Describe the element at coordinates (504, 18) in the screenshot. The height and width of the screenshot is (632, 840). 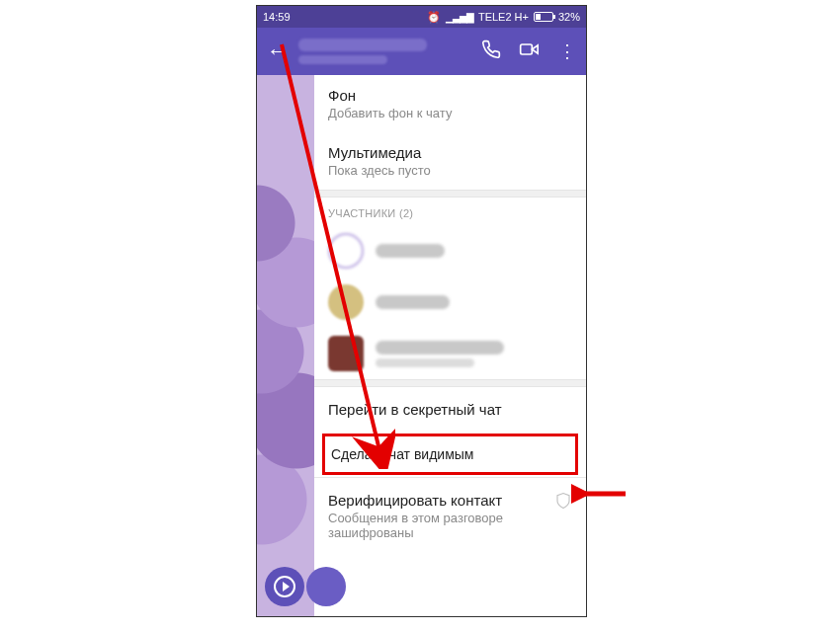
I see `status-icons: ⏰ ▁▃▅▇ TELE2 H+ 32%` at that location.